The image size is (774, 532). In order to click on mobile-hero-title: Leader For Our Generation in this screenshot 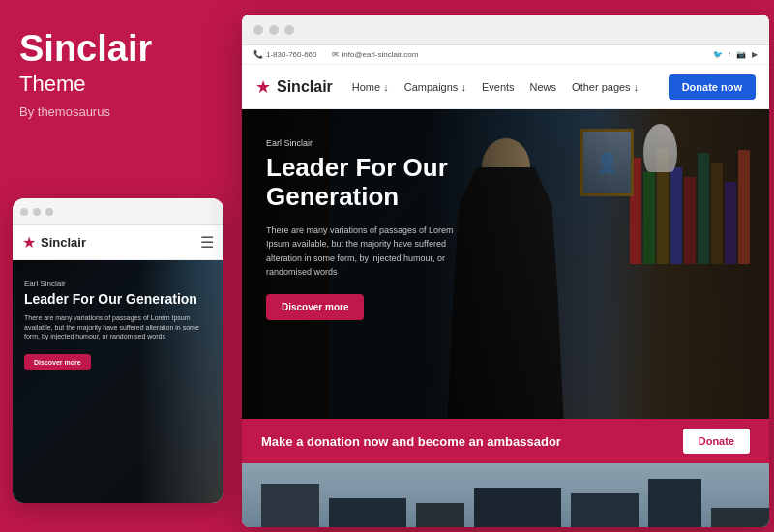, I will do `click(118, 300)`.